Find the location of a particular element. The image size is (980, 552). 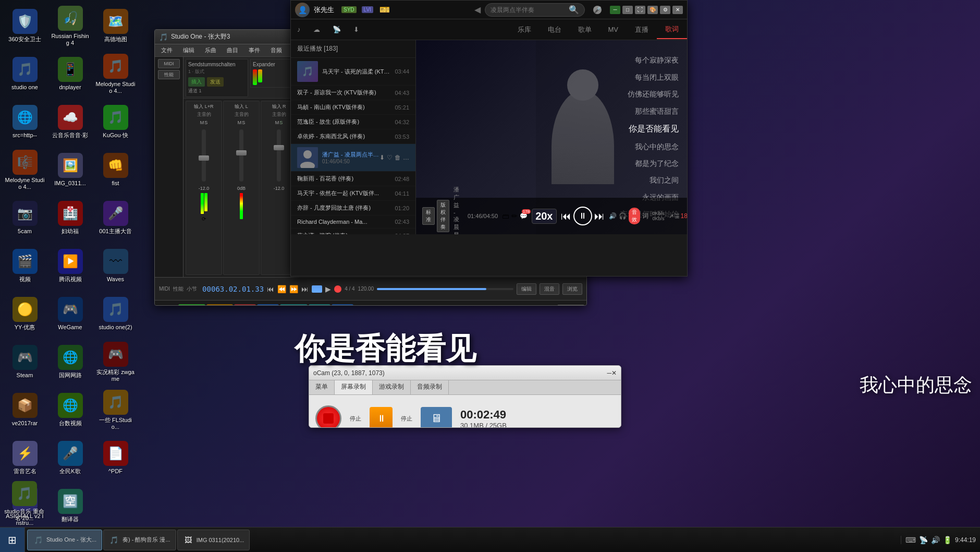

music-back-btn: ◀ is located at coordinates (477, 9).